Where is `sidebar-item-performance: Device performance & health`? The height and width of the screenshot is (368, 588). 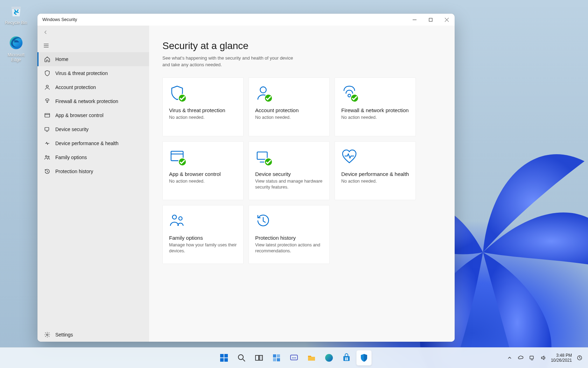
sidebar-item-performance: Device performance & health is located at coordinates (93, 143).